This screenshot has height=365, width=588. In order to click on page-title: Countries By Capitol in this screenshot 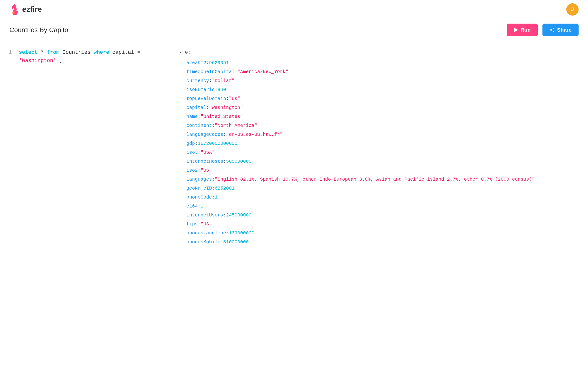, I will do `click(40, 30)`.